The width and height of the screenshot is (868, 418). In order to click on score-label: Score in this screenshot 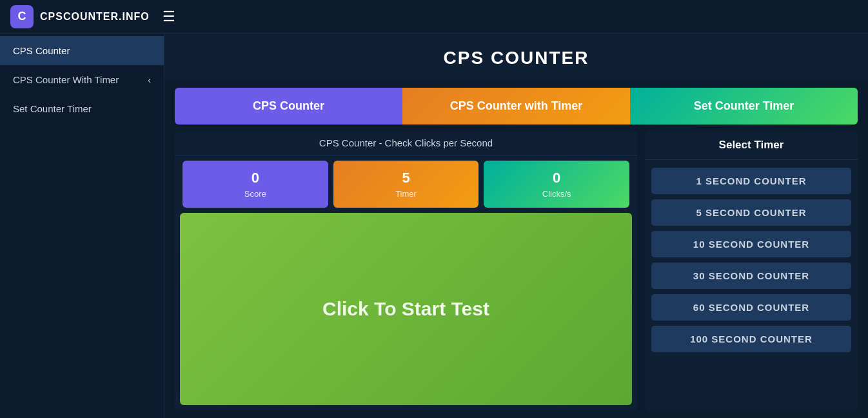, I will do `click(255, 194)`.